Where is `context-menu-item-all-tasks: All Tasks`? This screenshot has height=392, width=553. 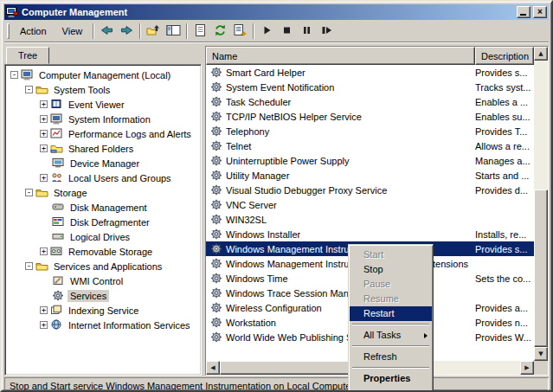 context-menu-item-all-tasks: All Tasks is located at coordinates (391, 336).